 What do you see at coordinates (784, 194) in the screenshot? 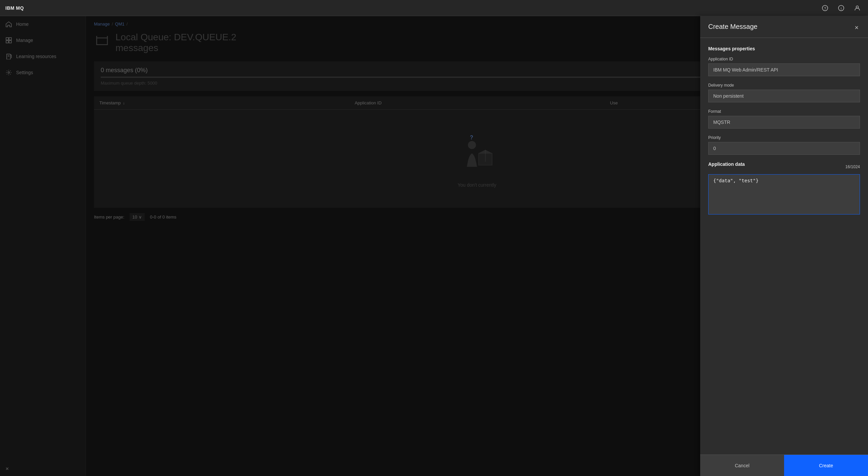
I see `app-data-input` at bounding box center [784, 194].